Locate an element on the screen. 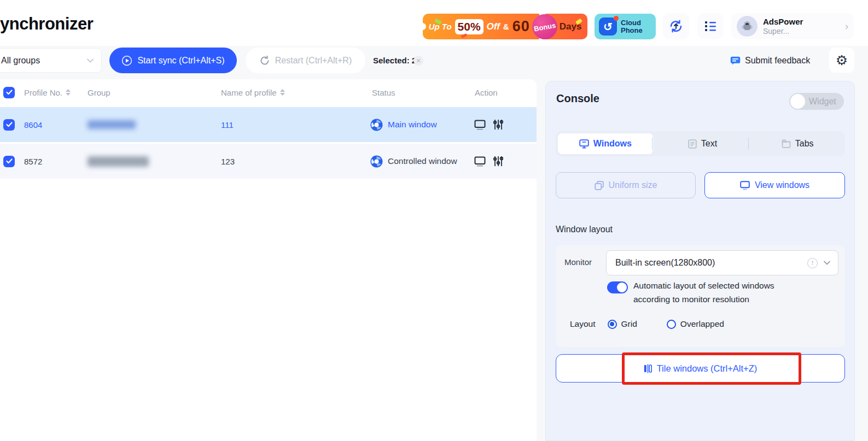 This screenshot has width=868, height=441. auto-layout-toggle is located at coordinates (617, 287).